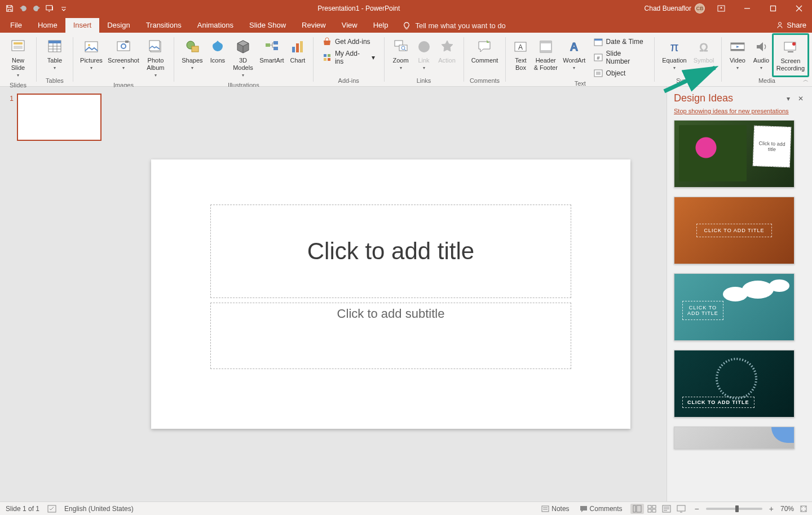 The height and width of the screenshot is (515, 812). What do you see at coordinates (619, 42) in the screenshot?
I see `date-time-button: Date & Time` at bounding box center [619, 42].